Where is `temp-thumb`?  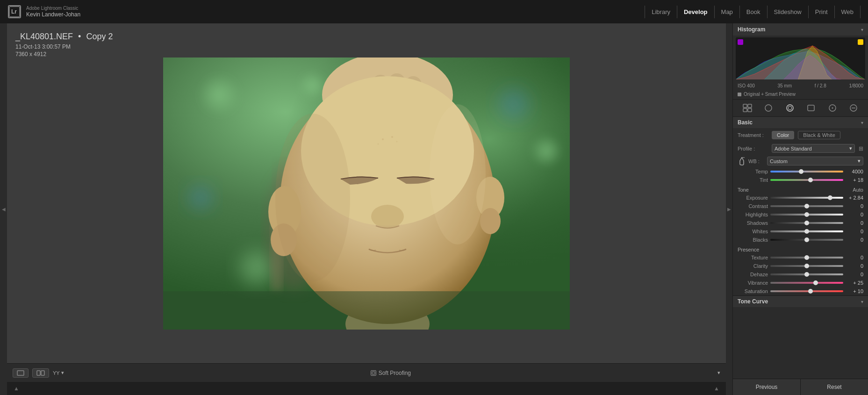 temp-thumb is located at coordinates (801, 172).